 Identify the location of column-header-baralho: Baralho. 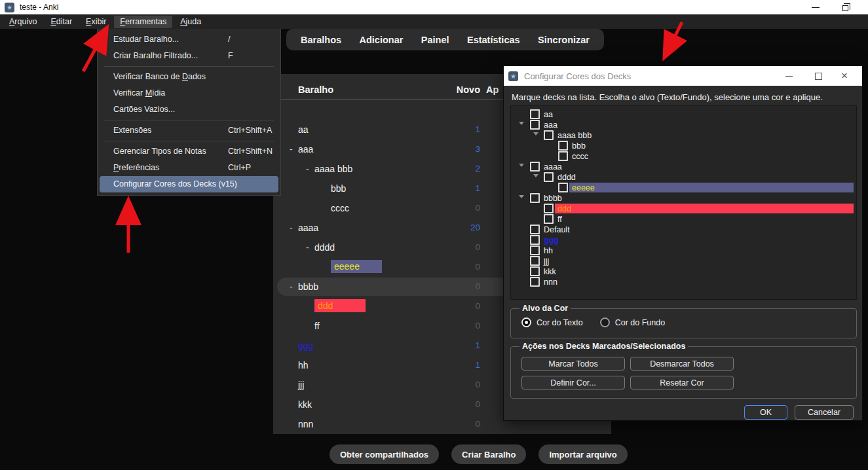
(316, 90).